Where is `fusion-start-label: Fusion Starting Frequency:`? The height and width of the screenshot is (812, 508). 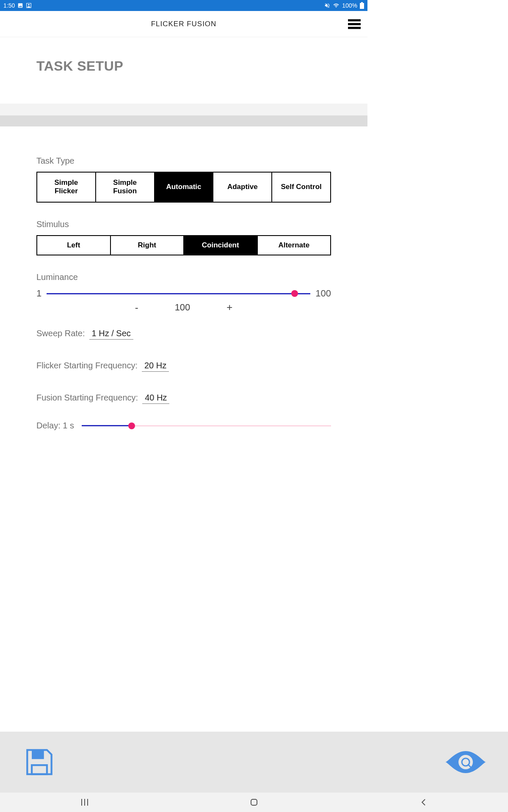
fusion-start-label: Fusion Starting Frequency: is located at coordinates (87, 398).